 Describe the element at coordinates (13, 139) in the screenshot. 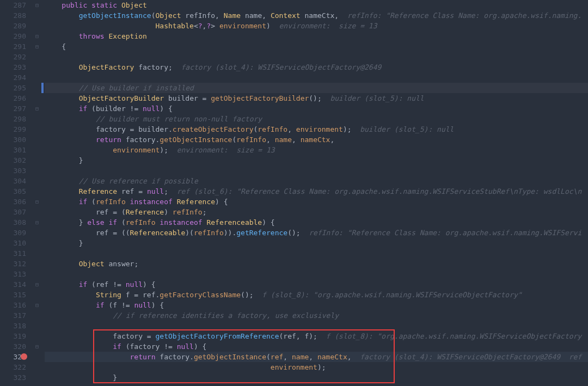

I see `line-number: 300` at that location.